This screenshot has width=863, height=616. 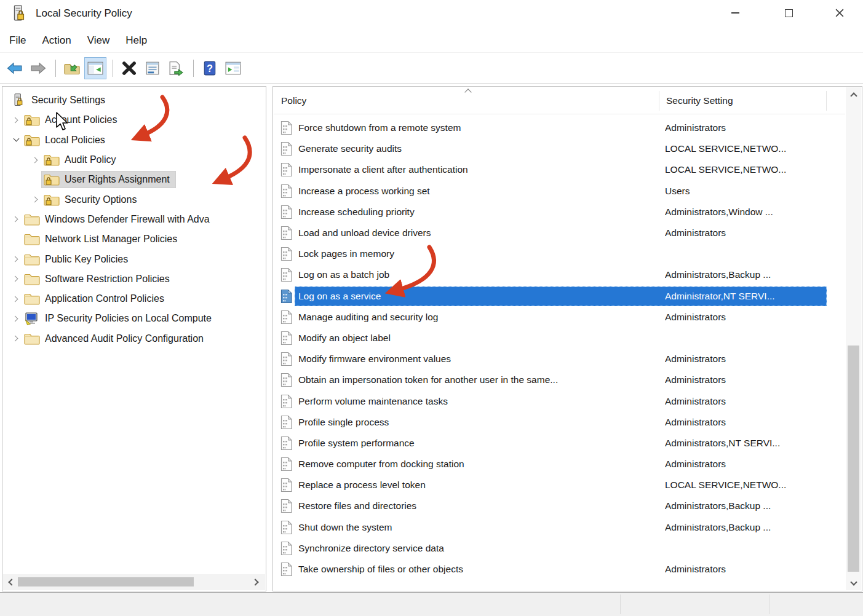 What do you see at coordinates (560, 548) in the screenshot?
I see `policy-row: Synchronize directory service data` at bounding box center [560, 548].